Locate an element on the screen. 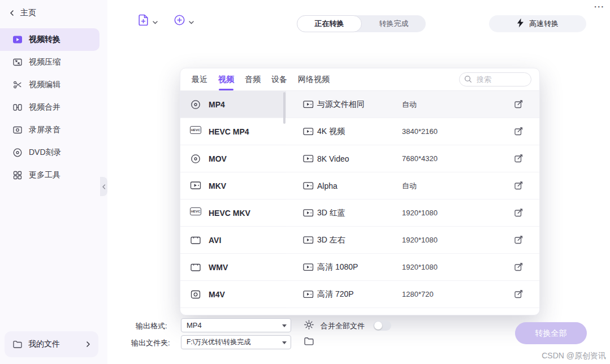 The height and width of the screenshot is (364, 610). sidebar-item-label: 视频合并 is located at coordinates (45, 107).